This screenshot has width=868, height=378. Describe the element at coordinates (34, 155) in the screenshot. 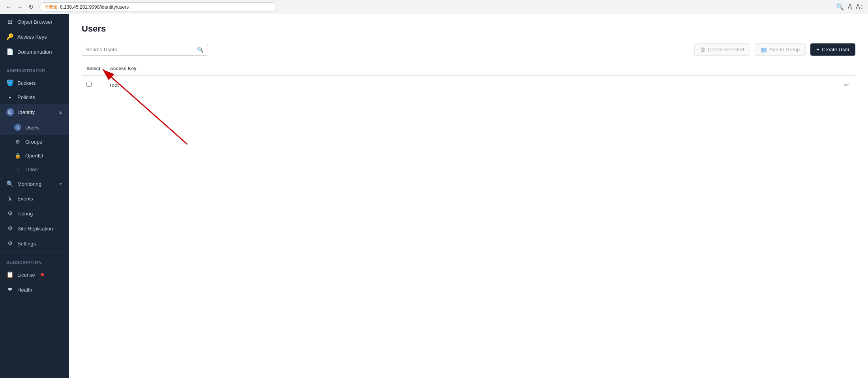

I see `sidebar-label-openid: OpenID` at that location.